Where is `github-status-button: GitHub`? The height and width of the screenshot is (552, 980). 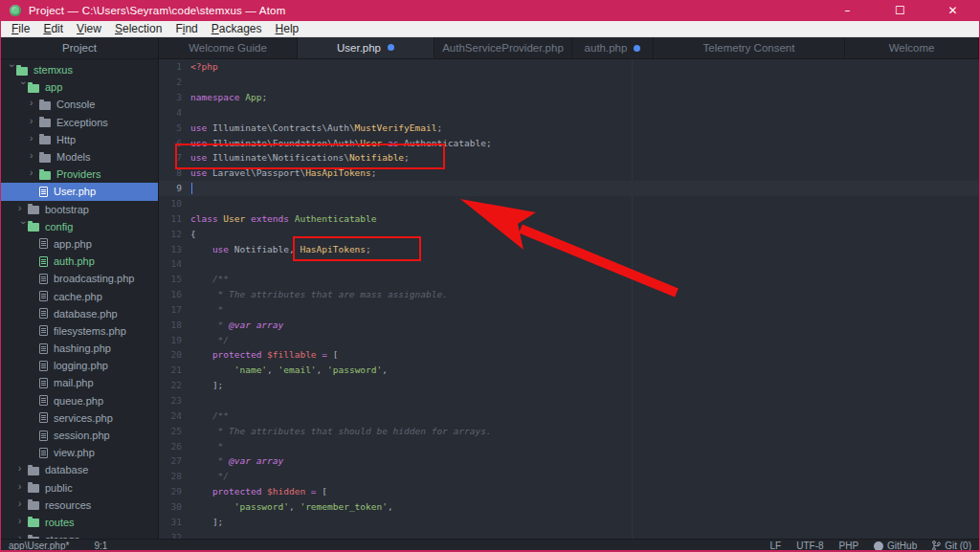 github-status-button: GitHub is located at coordinates (896, 545).